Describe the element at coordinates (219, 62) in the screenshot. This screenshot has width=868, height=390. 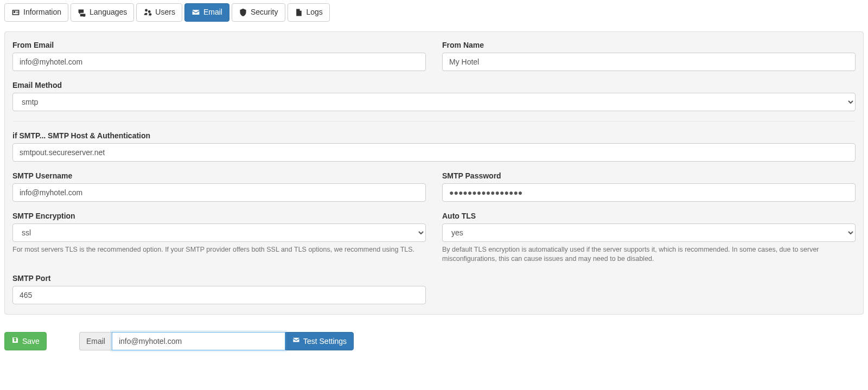
I see `from-email-input` at that location.